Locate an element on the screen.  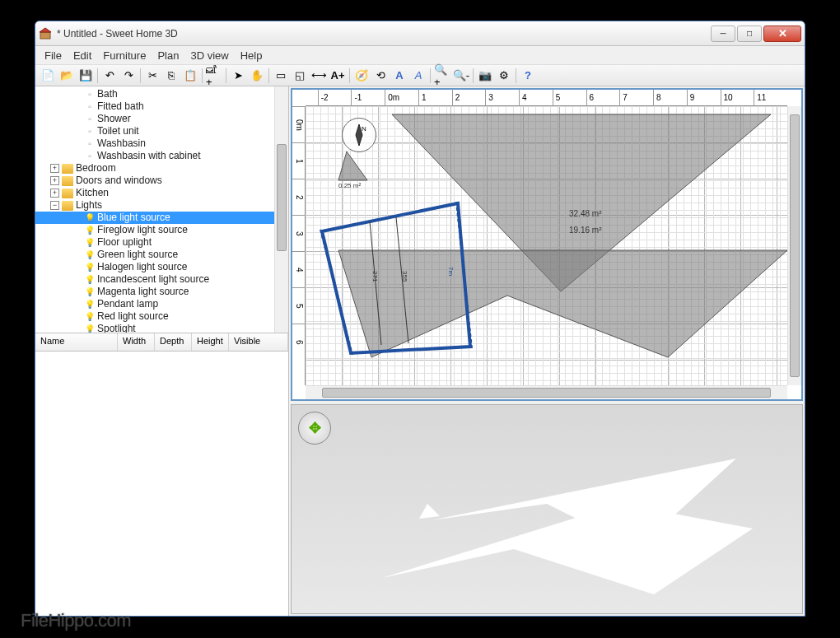
tree-item-label: Floor uplight is located at coordinates (124, 242).